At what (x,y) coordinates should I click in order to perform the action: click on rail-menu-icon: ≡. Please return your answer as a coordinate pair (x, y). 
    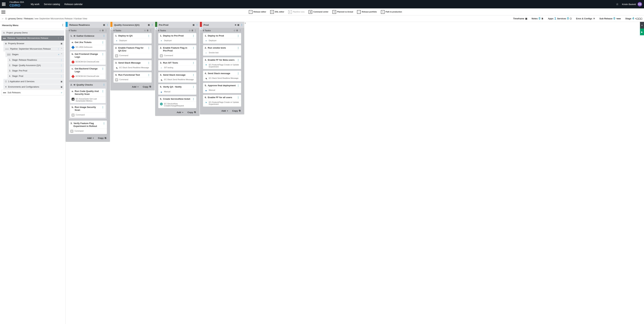
    Looking at the image, I should click on (642, 25).